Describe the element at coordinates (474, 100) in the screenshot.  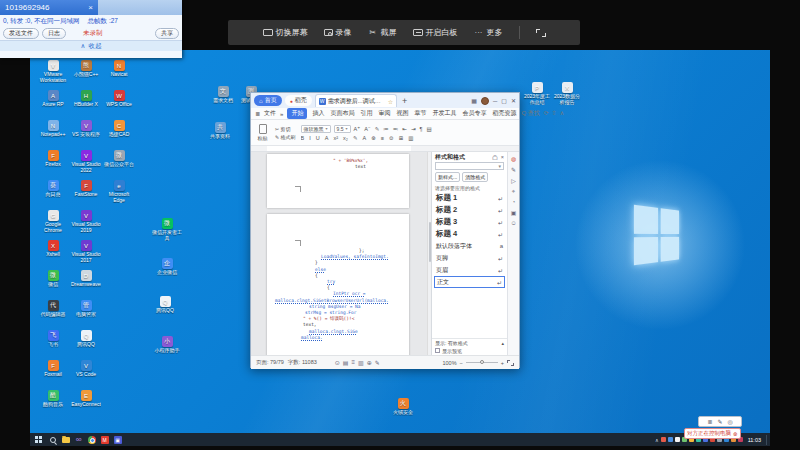
I see `layout-grid-icon: ▦` at that location.